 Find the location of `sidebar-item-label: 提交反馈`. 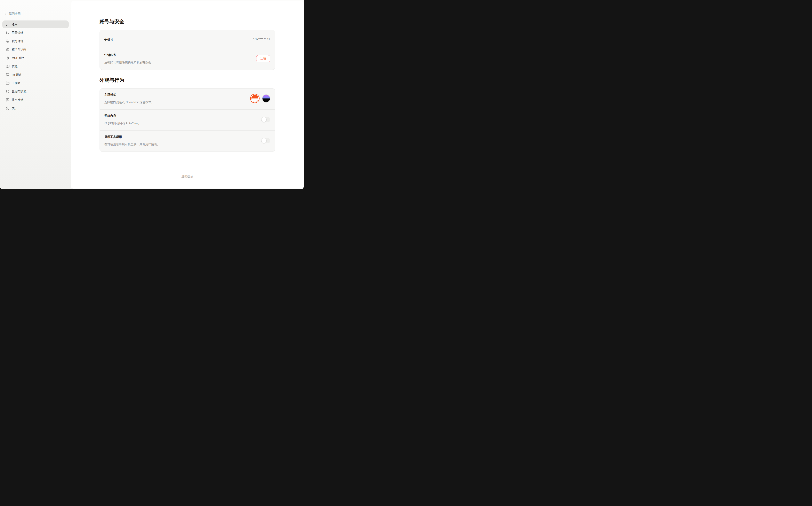

sidebar-item-label: 提交反馈 is located at coordinates (17, 100).